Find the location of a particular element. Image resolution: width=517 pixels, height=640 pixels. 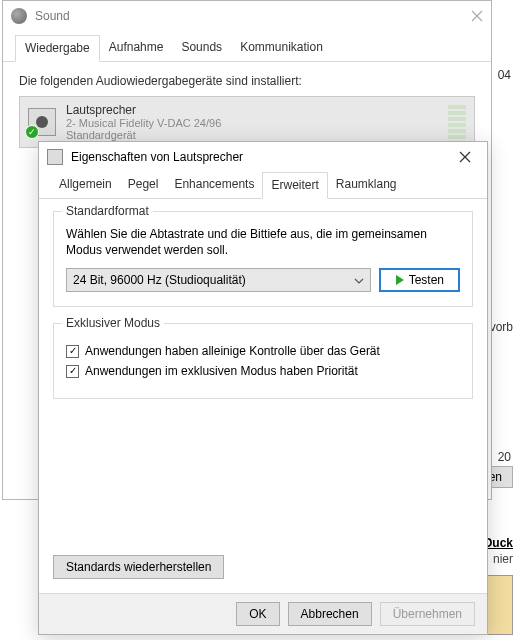

test-label: Testen is located at coordinates (426, 280).